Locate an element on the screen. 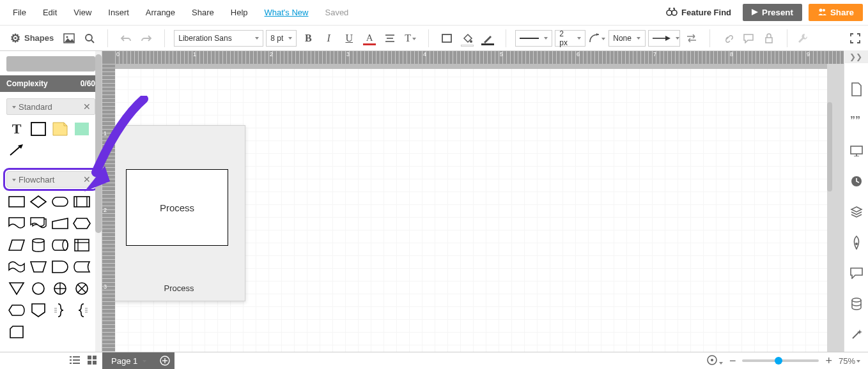 The height and width of the screenshot is (369, 868). zoom-slider-thumb is located at coordinates (779, 361).